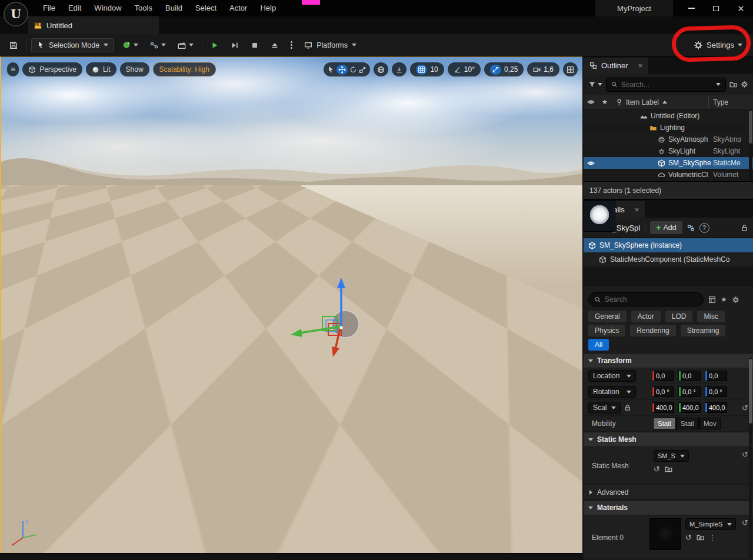 This screenshot has height=560, width=753. I want to click on outliner-new-folder-button, so click(733, 85).